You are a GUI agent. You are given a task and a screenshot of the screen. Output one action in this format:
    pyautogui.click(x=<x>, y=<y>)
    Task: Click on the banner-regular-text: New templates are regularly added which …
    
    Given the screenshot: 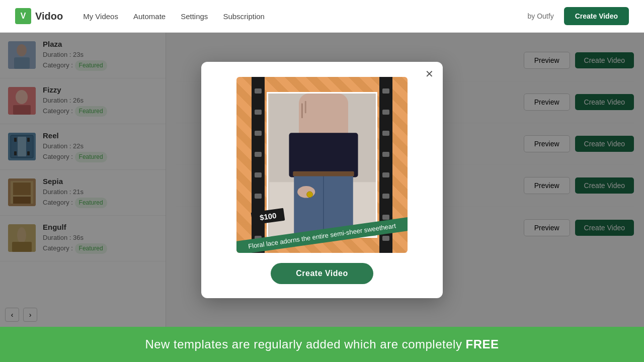 What is the action you would take?
    pyautogui.click(x=305, y=344)
    